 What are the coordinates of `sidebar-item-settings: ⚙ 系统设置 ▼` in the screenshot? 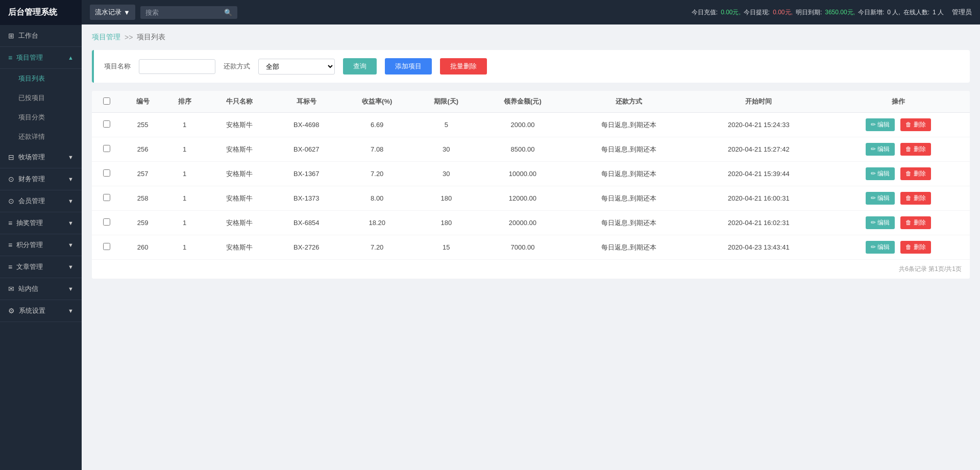 It's located at (41, 311).